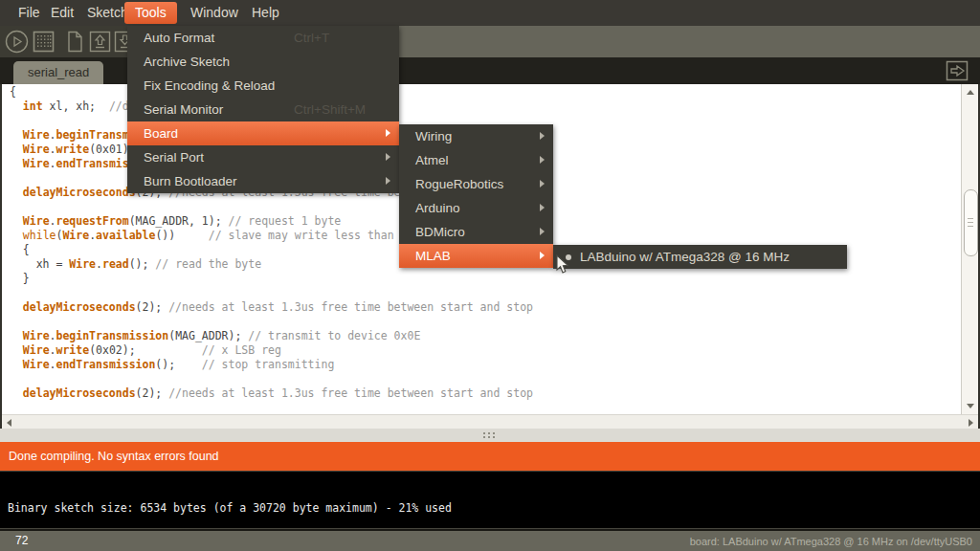 The height and width of the screenshot is (551, 980). I want to click on open-sketch-icon, so click(100, 42).